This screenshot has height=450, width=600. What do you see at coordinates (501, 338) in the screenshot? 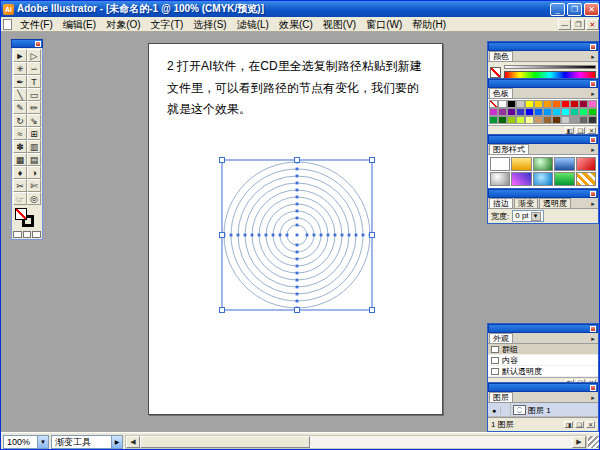
I see `tab-appearance: 外观` at bounding box center [501, 338].